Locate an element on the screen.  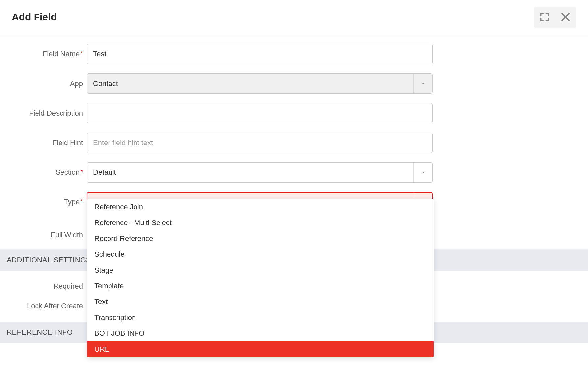
type-option: Transcription is located at coordinates (260, 318).